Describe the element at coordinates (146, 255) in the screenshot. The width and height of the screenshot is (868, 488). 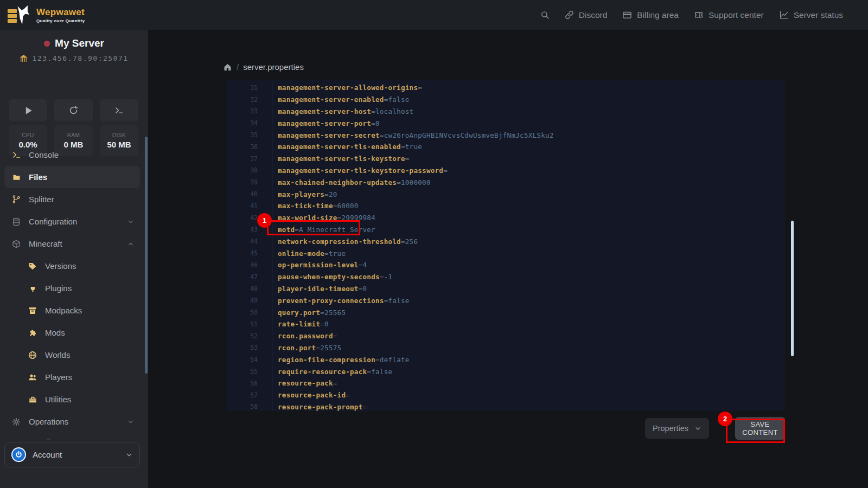
I see `sidebar-scrollbar` at that location.